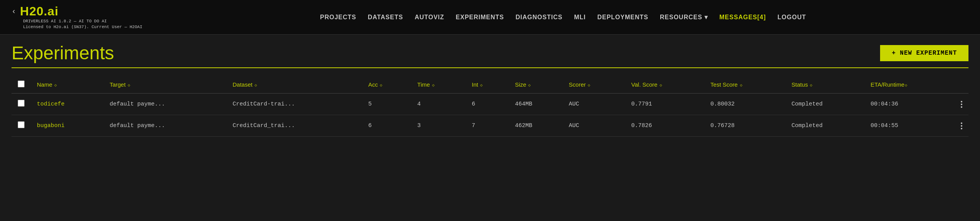  Describe the element at coordinates (480, 17) in the screenshot. I see `nav-item-experiments: EXPERIMENTS` at that location.